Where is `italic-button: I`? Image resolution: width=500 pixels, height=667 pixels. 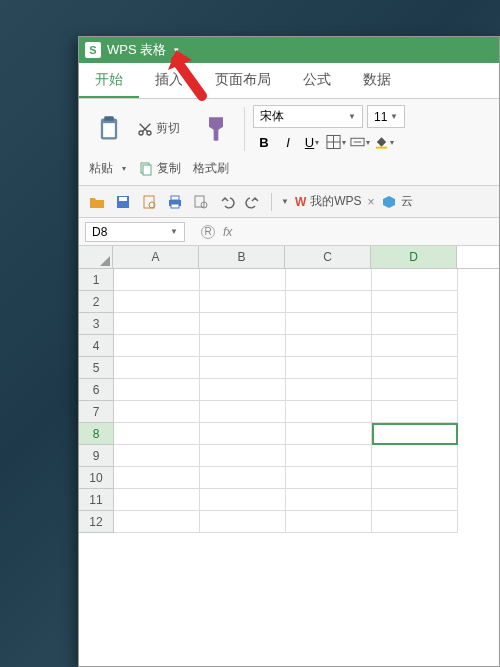
italic-button: I is located at coordinates (288, 142).